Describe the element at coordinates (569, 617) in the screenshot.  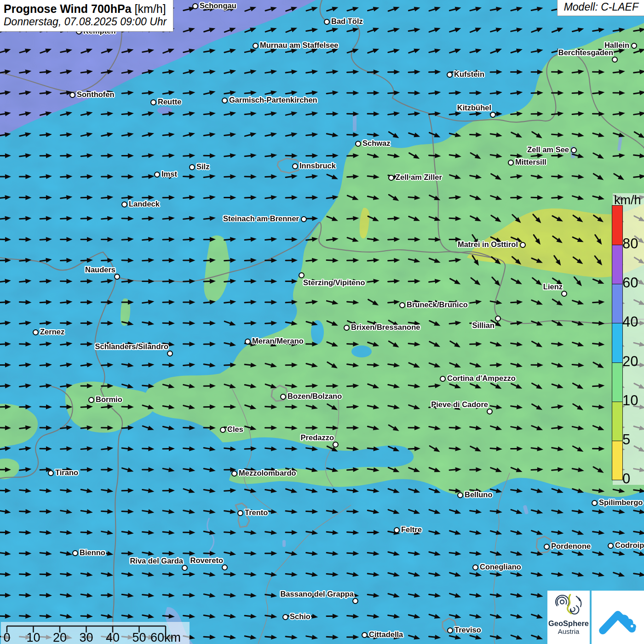
I see `geosphere-logo: GeoSphere Austria` at that location.